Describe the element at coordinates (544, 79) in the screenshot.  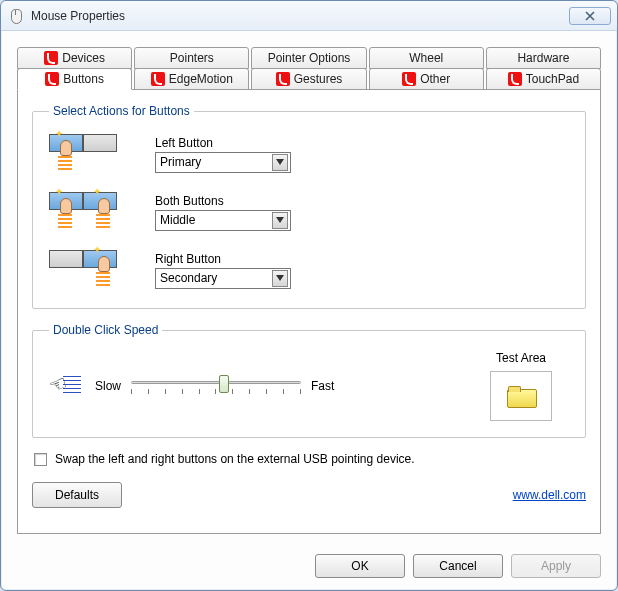
I see `tab-touchpad: TouchPad` at that location.